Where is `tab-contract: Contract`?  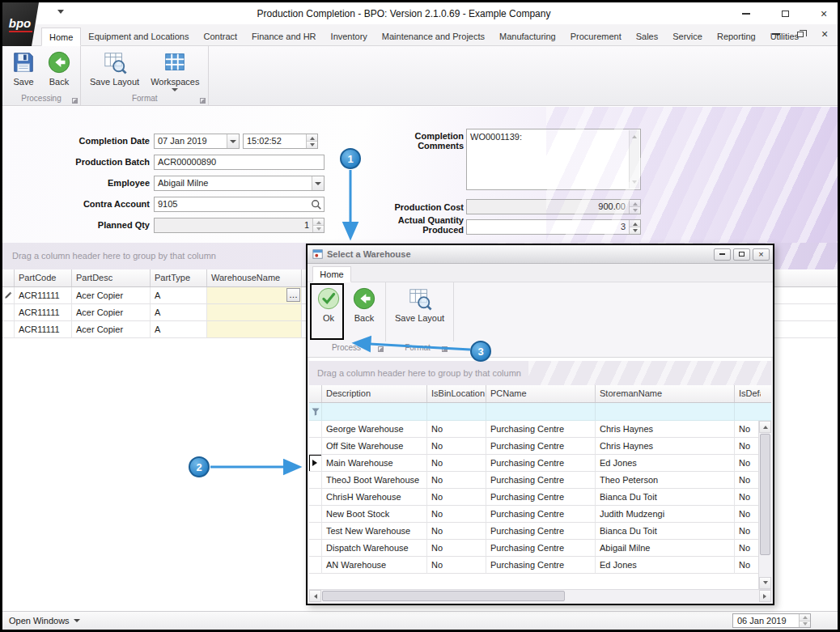
tab-contract: Contract is located at coordinates (221, 37).